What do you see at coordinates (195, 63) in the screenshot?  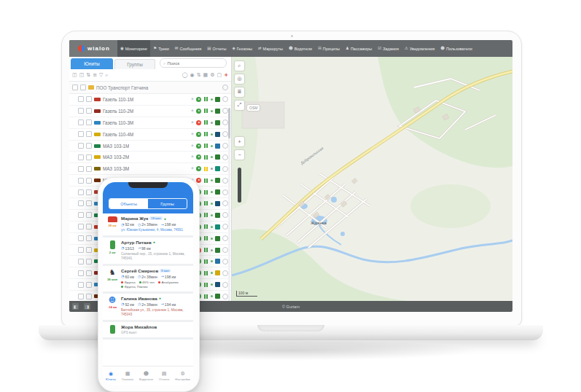 I see `search-input` at bounding box center [195, 63].